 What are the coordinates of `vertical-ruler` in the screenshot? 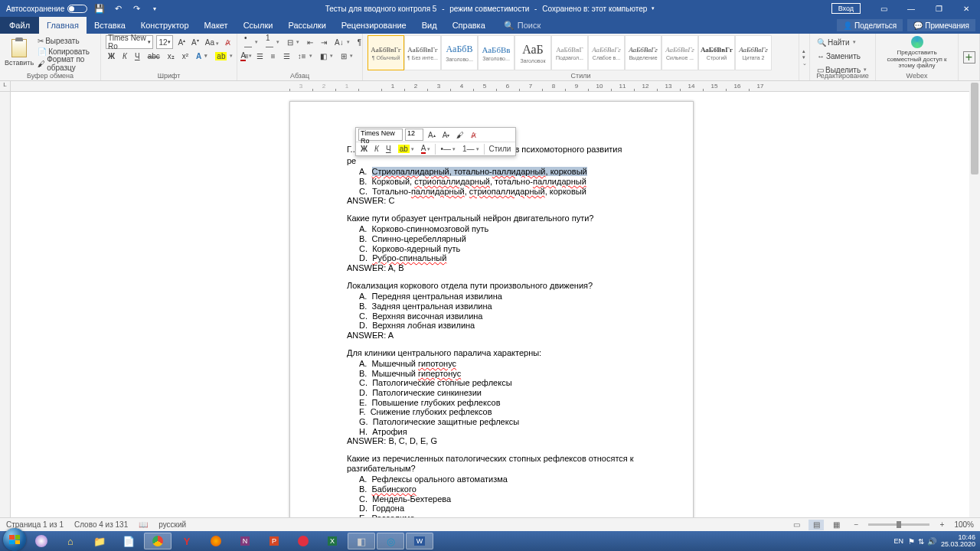 It's located at (5, 309).